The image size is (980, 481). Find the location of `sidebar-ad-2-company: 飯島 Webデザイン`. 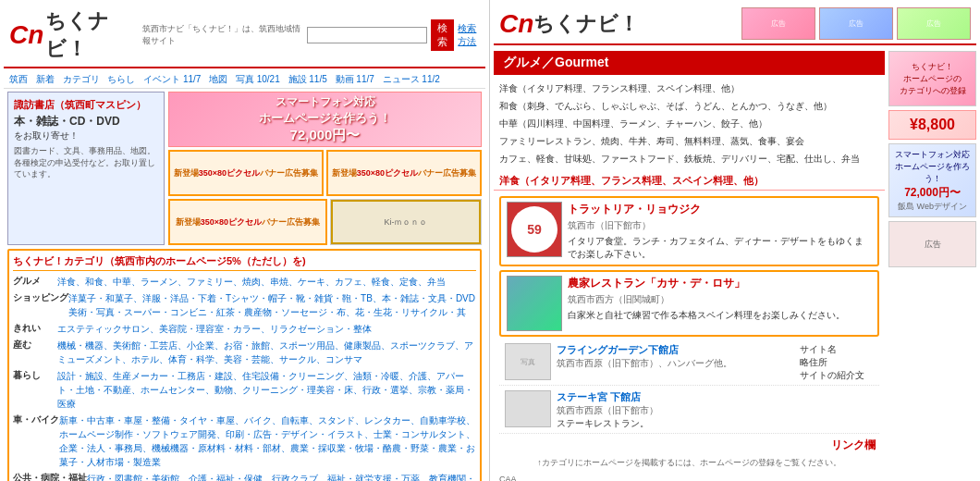

sidebar-ad-2-company: 飯島 Webデザイン is located at coordinates (932, 207).